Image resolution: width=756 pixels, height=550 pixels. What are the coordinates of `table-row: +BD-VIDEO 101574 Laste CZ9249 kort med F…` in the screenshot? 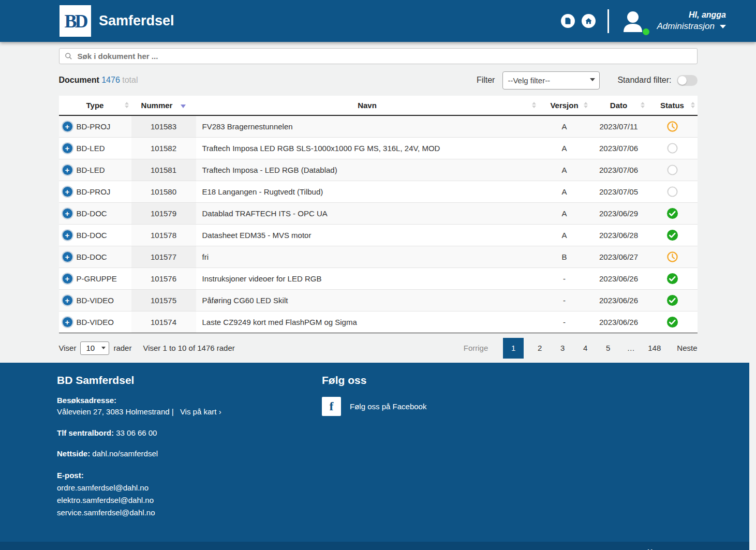 It's located at (378, 322).